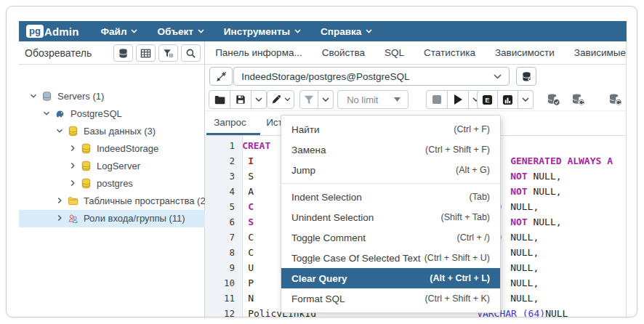 Image resolution: width=644 pixels, height=324 pixels. I want to click on tree-item-postgres-db: postgres, so click(115, 184).